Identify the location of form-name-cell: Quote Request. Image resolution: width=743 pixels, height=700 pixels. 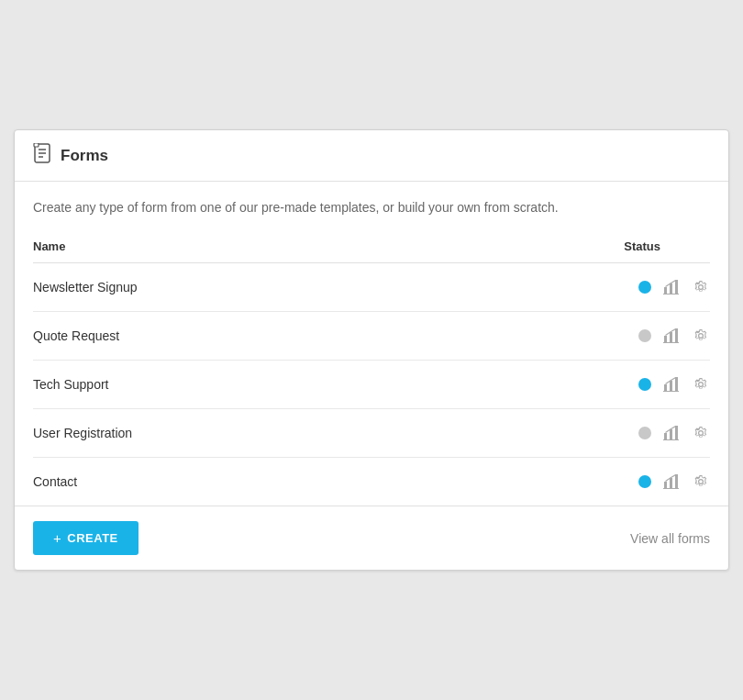
(336, 336).